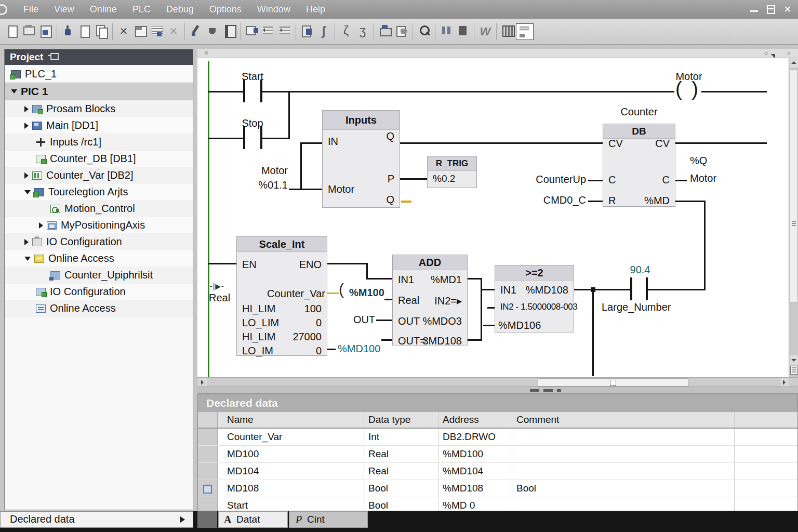 Image resolution: width=798 pixels, height=532 pixels. Describe the element at coordinates (291, 488) in the screenshot. I see `cell-name: MD108` at that location.